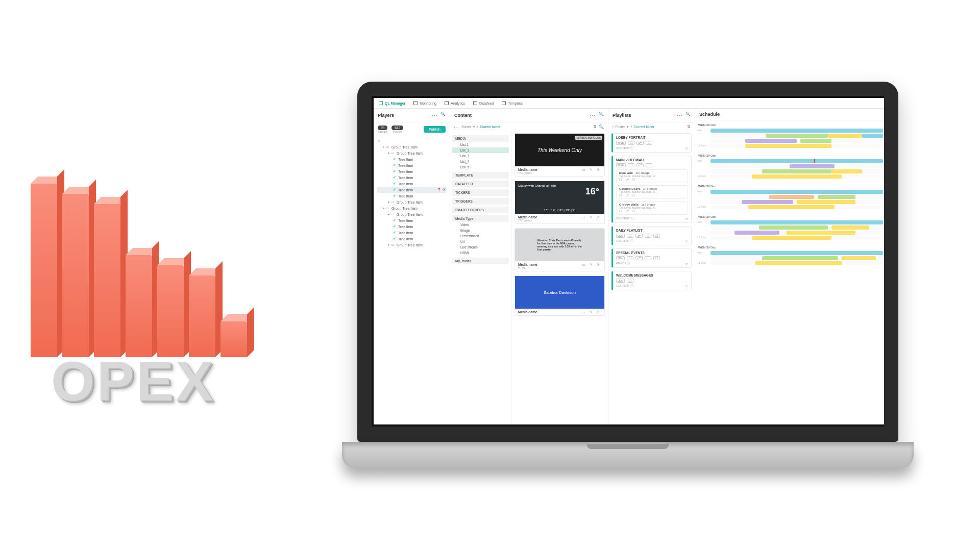  I want to click on nav-datafeed: Datafeed, so click(483, 103).